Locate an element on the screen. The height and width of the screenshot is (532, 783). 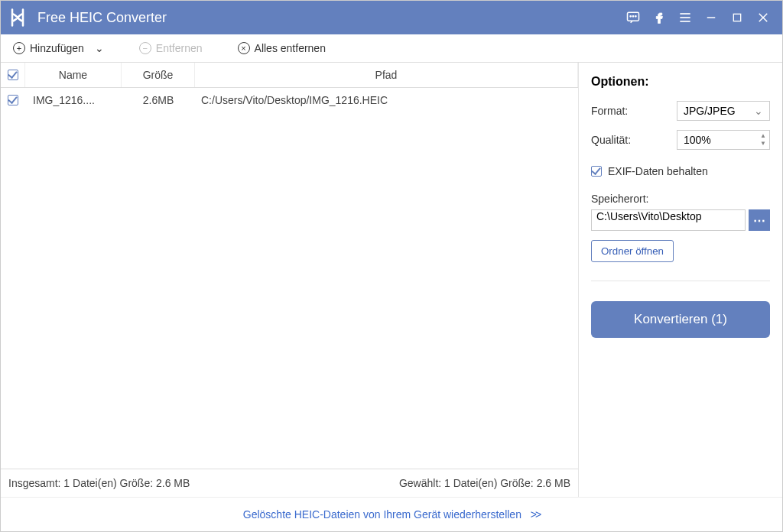
plus-icon: + is located at coordinates (19, 48).